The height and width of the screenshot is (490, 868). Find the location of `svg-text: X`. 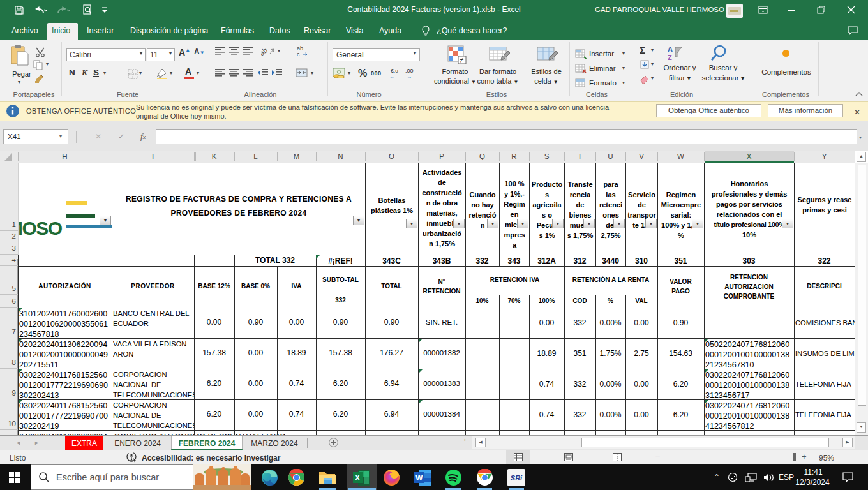

svg-text: X is located at coordinates (357, 478).